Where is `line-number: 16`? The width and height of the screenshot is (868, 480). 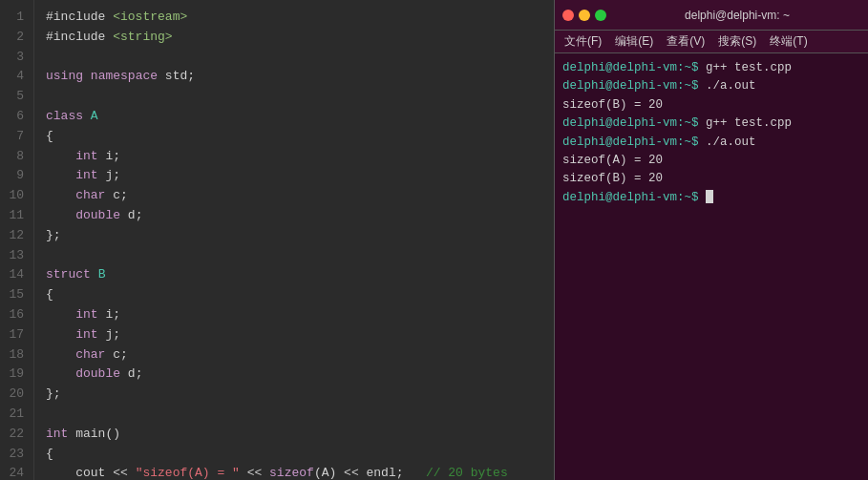
line-number: 16 is located at coordinates (15, 315).